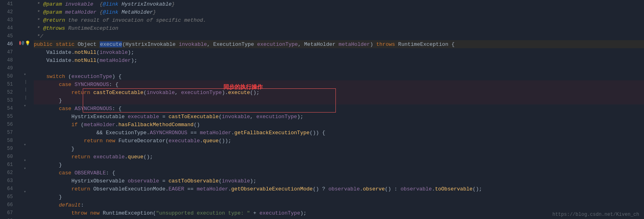  What do you see at coordinates (339, 141) in the screenshot?
I see `code-line-58: return new FutureDecorator(executable.qu…` at bounding box center [339, 141].